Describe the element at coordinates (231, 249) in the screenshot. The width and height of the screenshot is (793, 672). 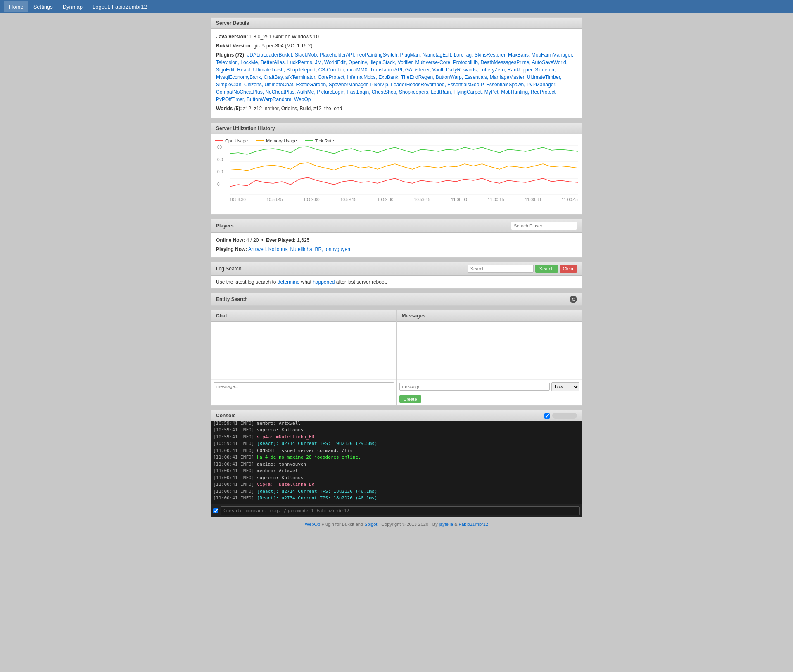
I see `playing-now-label: Playing Now:` at that location.